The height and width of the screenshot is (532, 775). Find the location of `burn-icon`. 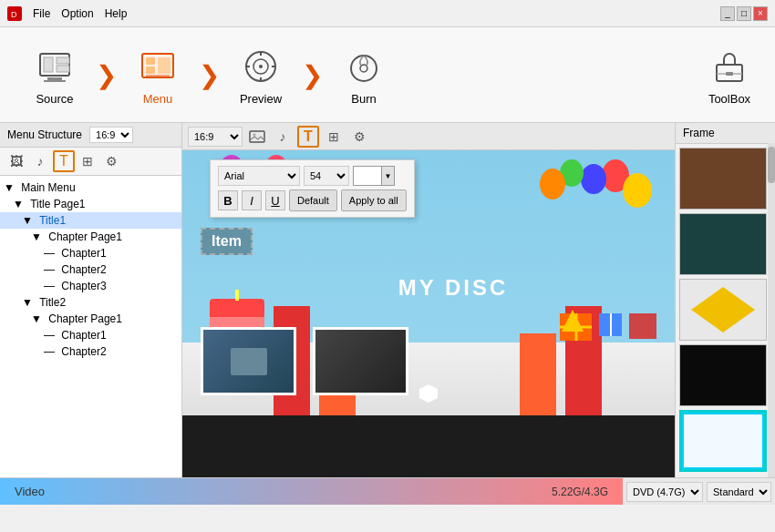

burn-icon is located at coordinates (364, 66).